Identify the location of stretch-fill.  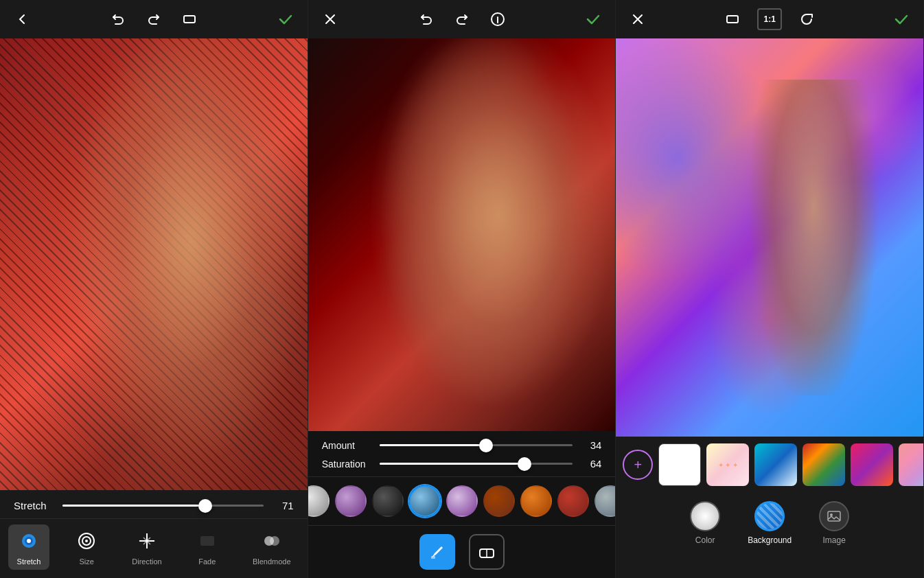
(134, 505).